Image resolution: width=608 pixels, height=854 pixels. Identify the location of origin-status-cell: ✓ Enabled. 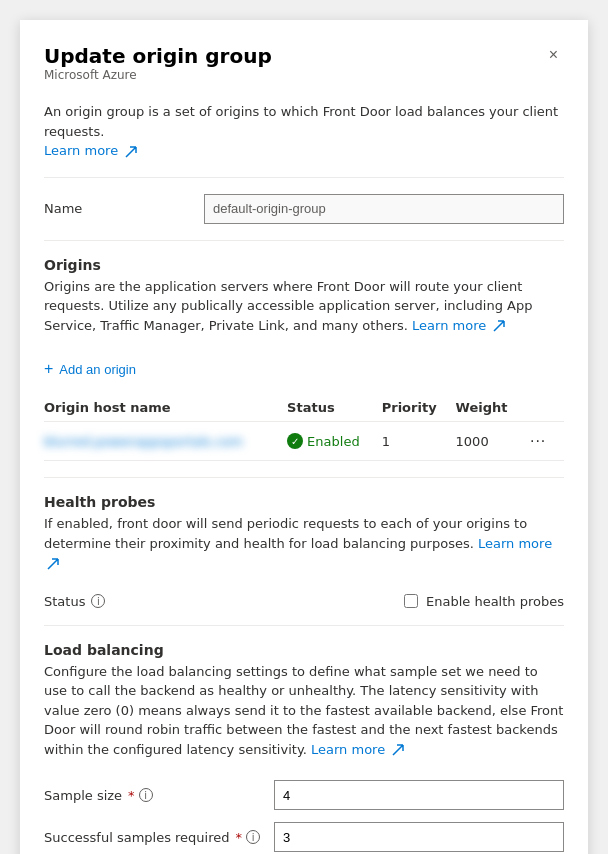
(334, 442).